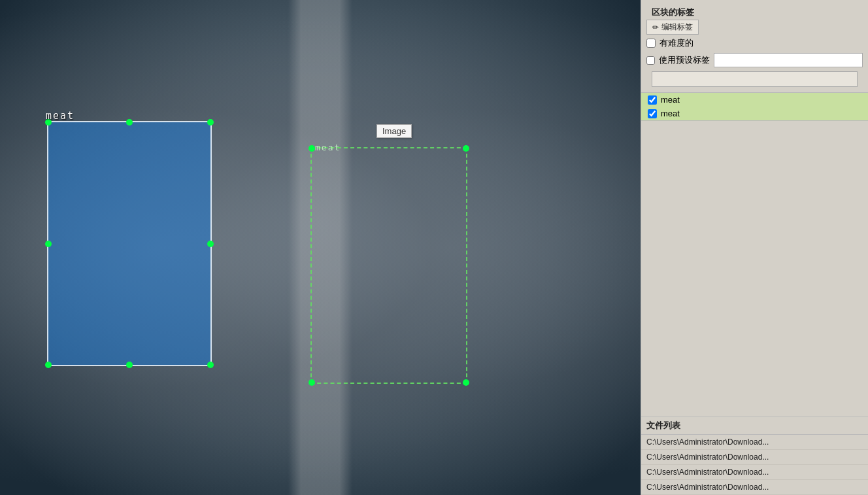 The width and height of the screenshot is (868, 495). I want to click on block-label-section: 区块的标签 ✏ 编辑标签 有难度的 使用预设标签, so click(754, 46).